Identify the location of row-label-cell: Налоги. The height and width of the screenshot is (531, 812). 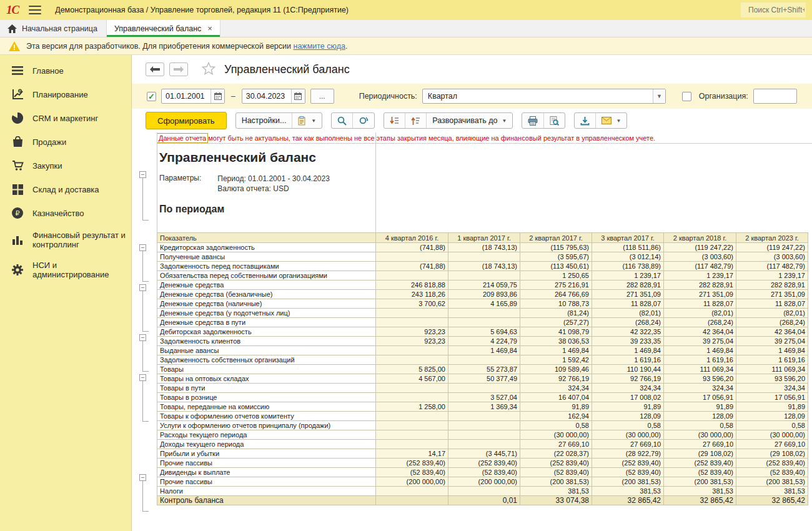
(267, 491).